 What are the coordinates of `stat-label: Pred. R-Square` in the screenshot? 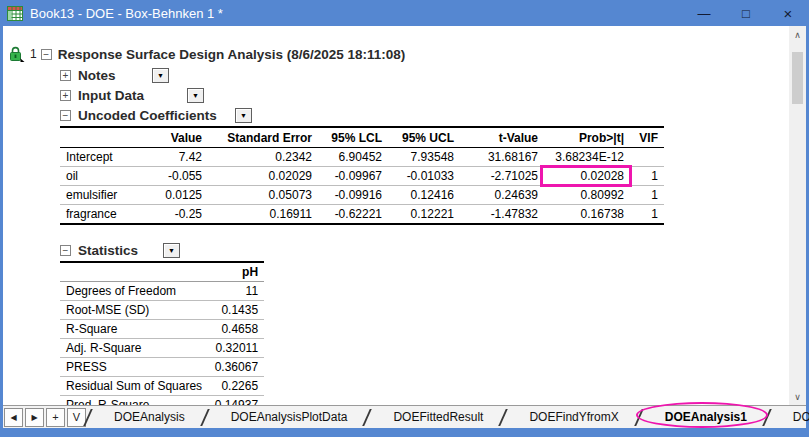 It's located at (134, 401).